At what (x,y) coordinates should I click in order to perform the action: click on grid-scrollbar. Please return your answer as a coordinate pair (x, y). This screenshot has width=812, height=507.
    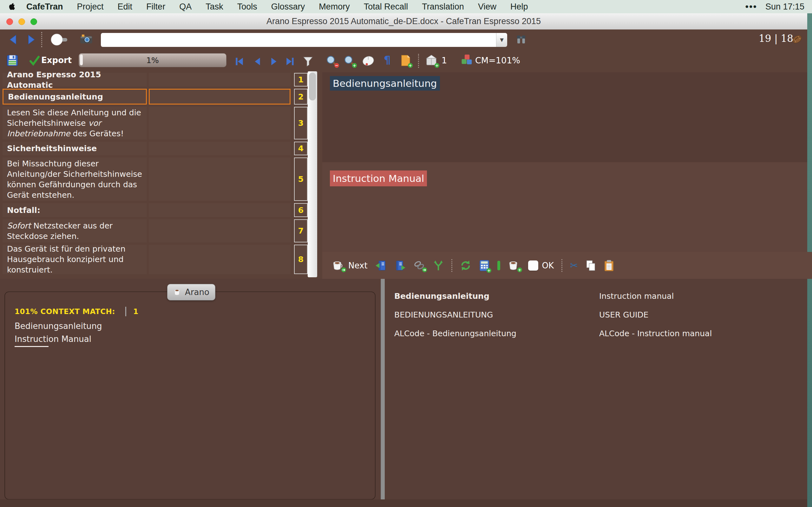
    Looking at the image, I should click on (312, 174).